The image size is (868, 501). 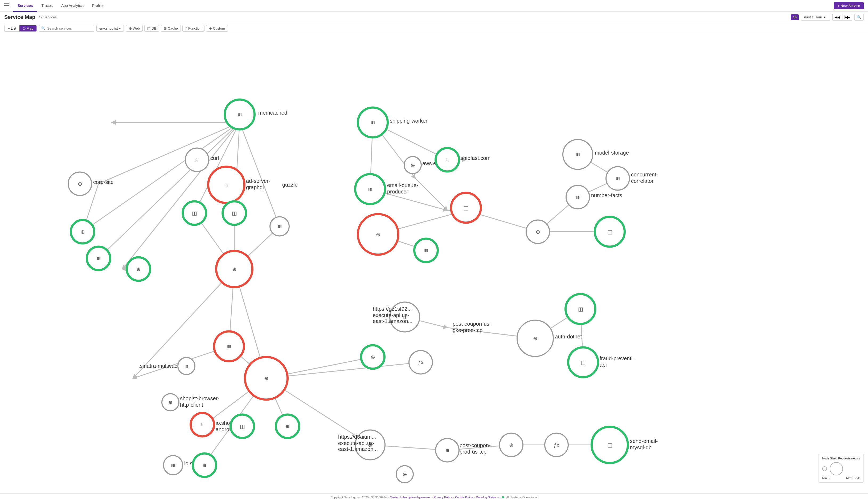 I want to click on global-search-button: 🔍, so click(x=859, y=17).